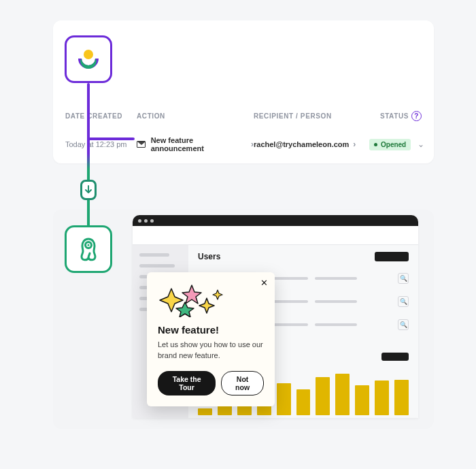 The height and width of the screenshot is (469, 476). I want to click on help-icon: ?, so click(416, 116).